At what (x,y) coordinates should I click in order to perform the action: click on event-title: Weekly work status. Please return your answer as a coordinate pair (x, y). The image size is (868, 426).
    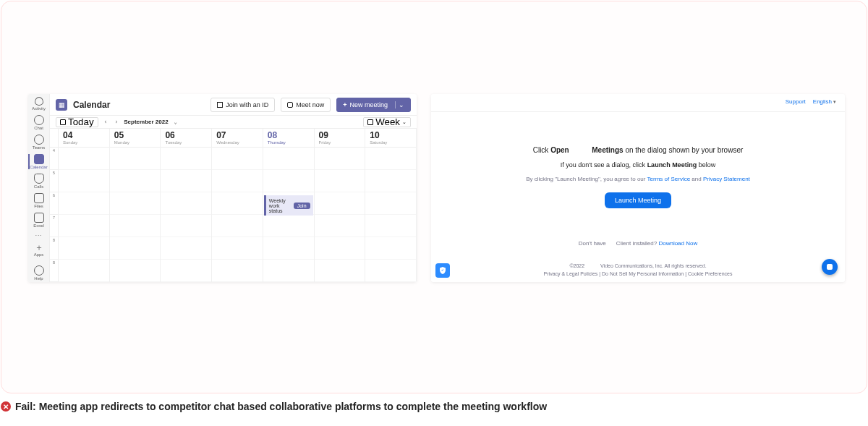
    Looking at the image, I should click on (281, 205).